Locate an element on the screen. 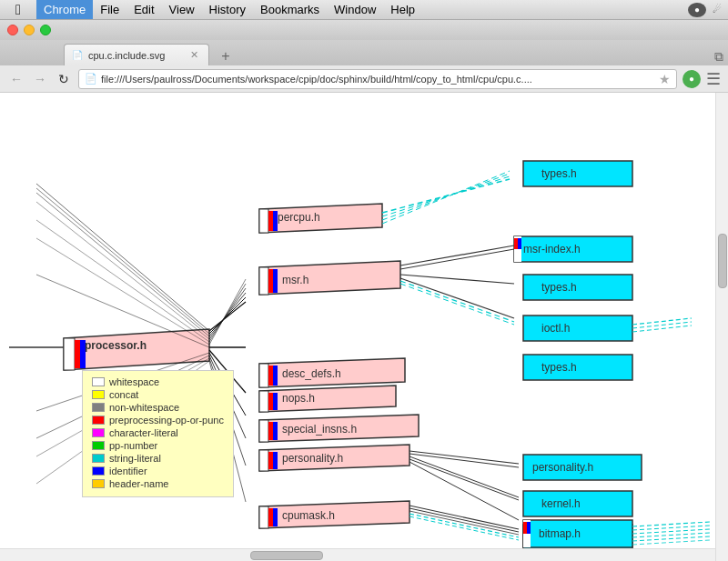 The height and width of the screenshot is (561, 728). legend-item-preprocessing: preprocessing-op-or-punc is located at coordinates (158, 420).